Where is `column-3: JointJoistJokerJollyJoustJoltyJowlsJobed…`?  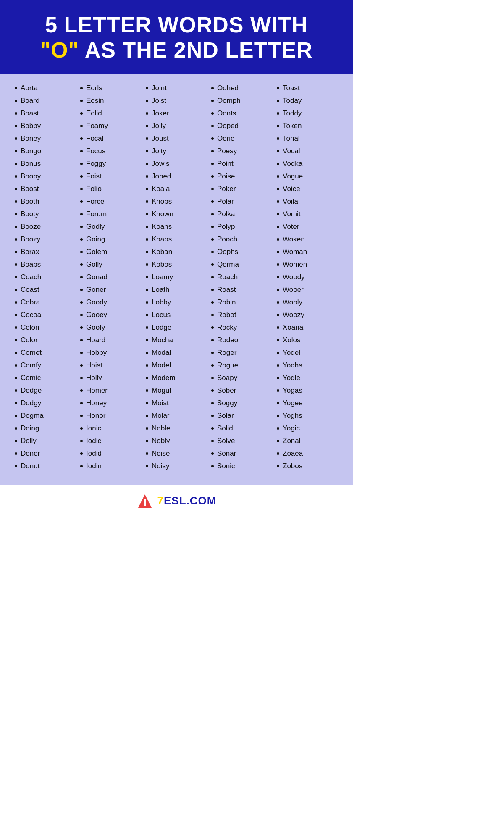 column-3: JointJoistJokerJollyJoustJoltyJowlsJobed… is located at coordinates (176, 277).